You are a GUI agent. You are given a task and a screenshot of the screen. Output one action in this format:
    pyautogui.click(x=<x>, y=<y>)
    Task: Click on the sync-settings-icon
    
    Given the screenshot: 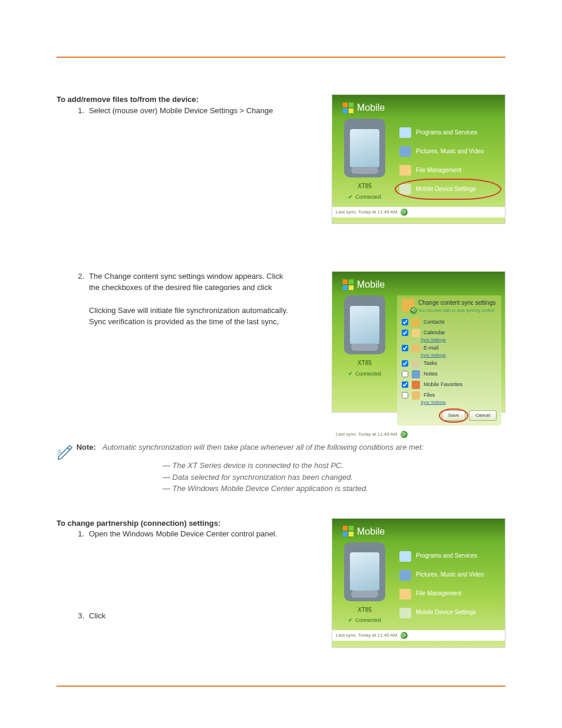 What is the action you would take?
    pyautogui.click(x=408, y=305)
    